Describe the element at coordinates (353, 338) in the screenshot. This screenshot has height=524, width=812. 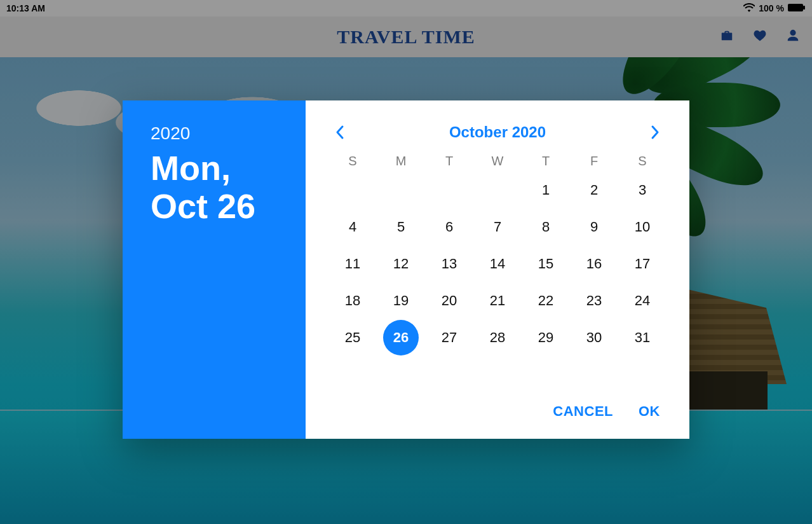
I see `calendar-day: 25` at that location.